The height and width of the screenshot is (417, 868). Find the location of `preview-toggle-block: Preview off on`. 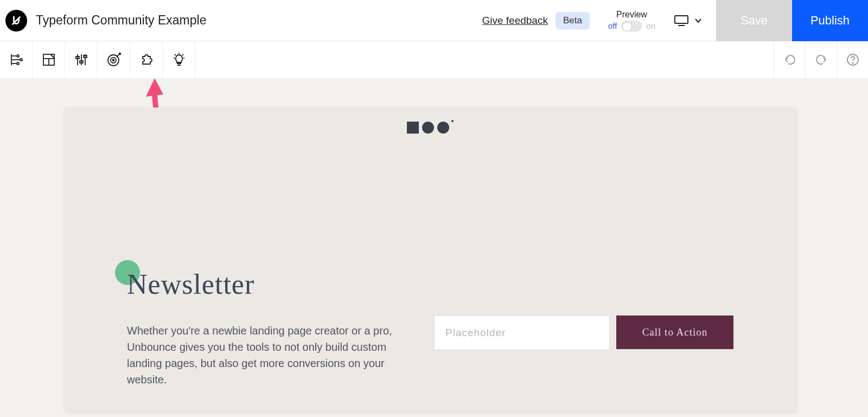

preview-toggle-block: Preview off on is located at coordinates (631, 21).